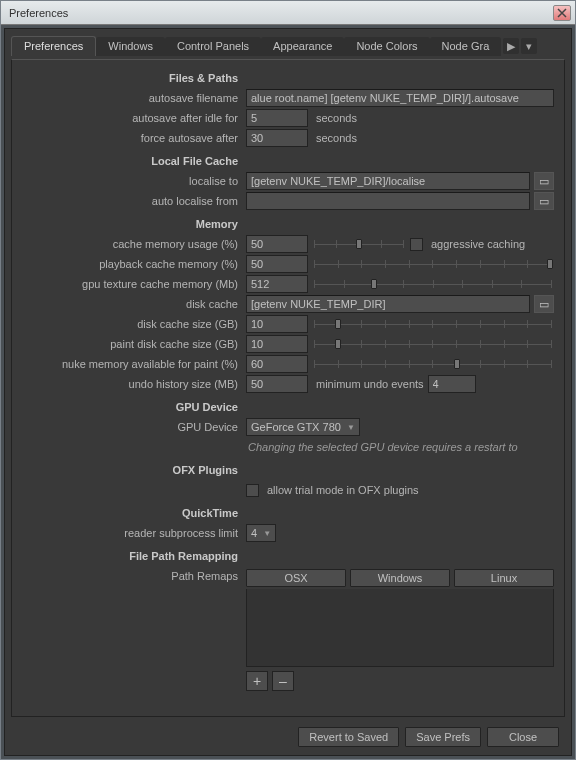  What do you see at coordinates (433, 364) in the screenshot?
I see `nuke-mem-paint-slider` at bounding box center [433, 364].